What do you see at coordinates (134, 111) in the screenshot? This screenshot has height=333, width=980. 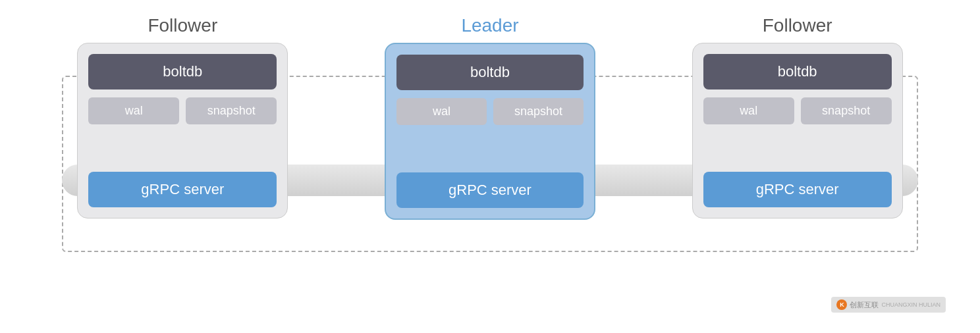 I see `follower-left-wal: wal` at bounding box center [134, 111].